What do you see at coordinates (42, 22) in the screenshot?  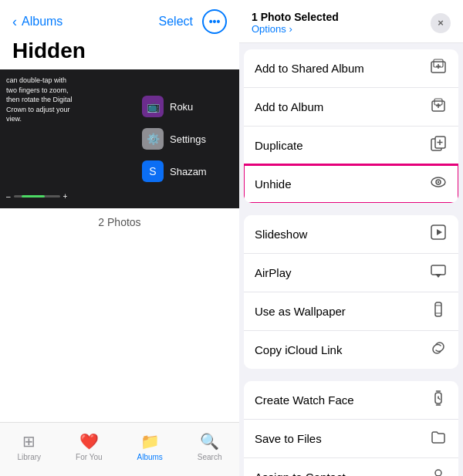 I see `back-label: Albums` at bounding box center [42, 22].